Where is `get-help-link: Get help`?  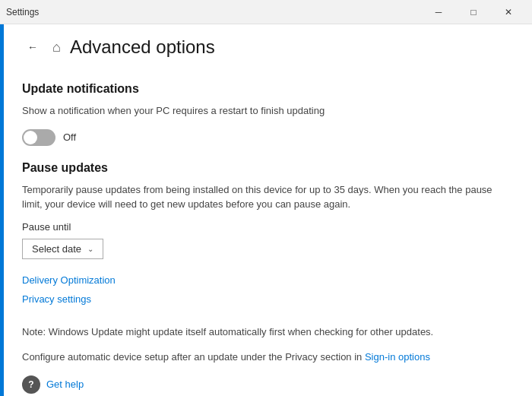 get-help-link: Get help is located at coordinates (65, 385).